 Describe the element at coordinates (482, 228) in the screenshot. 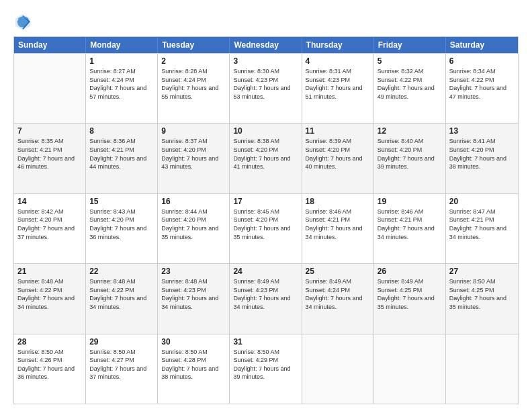

I see `calendar-cell: 20Sunrise: 8:47 AMSunset: 4:21 PMDayligh…` at that location.